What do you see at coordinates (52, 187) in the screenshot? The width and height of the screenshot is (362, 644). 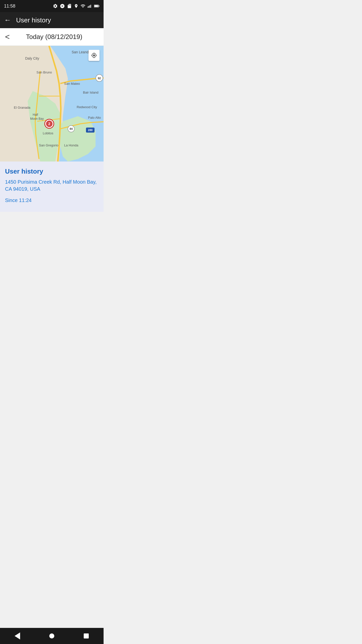 I see `info-card: User history 1450 Purisima Creek Rd, Hal…` at bounding box center [52, 187].